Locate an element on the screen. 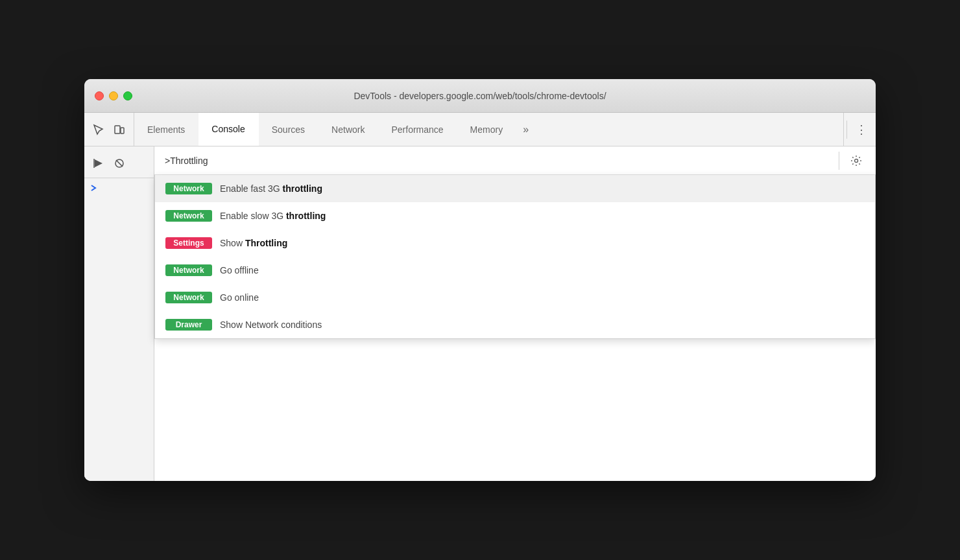 The image size is (960, 560). badge-network-2: Network is located at coordinates (189, 216).